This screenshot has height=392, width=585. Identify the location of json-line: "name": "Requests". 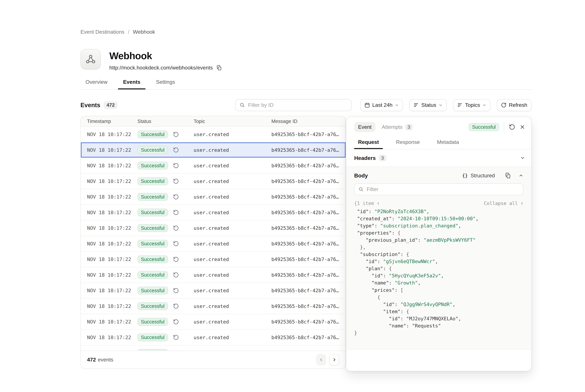
(439, 326).